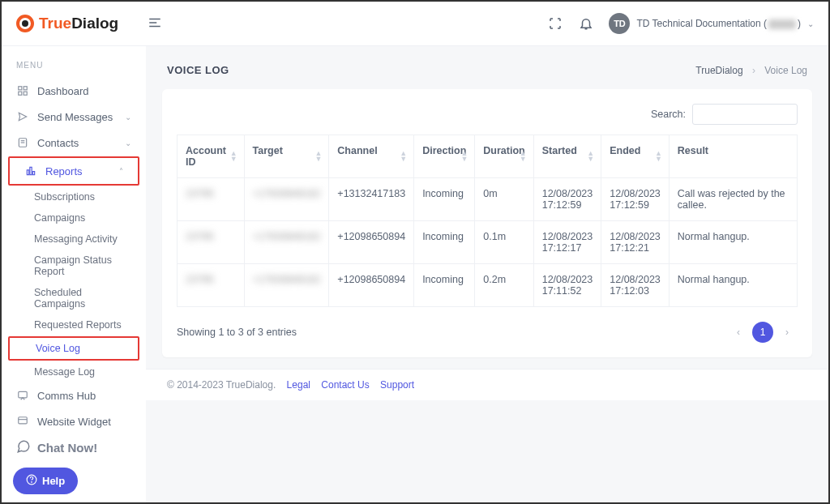 The height and width of the screenshot is (504, 830). Describe the element at coordinates (45, 481) in the screenshot. I see `help-button: Help` at that location.